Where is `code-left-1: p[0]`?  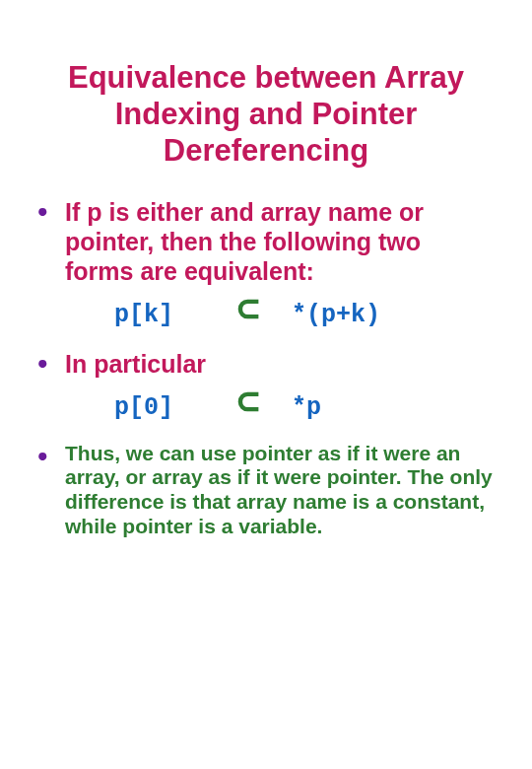
code-left-1: p[0] is located at coordinates (160, 408).